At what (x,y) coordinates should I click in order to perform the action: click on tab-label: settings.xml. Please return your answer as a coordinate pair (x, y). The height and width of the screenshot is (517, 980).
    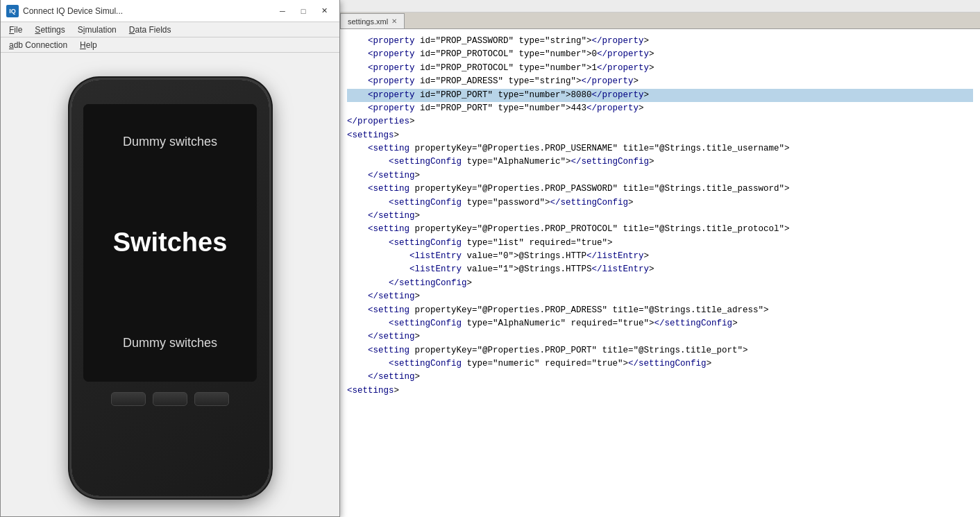
    Looking at the image, I should click on (368, 22).